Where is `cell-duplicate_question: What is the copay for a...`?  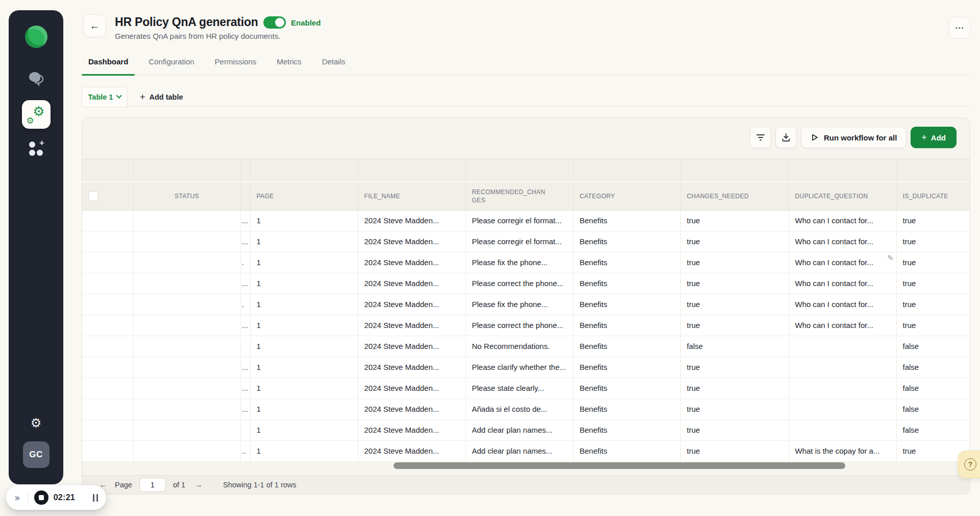 cell-duplicate_question: What is the copay for a... is located at coordinates (842, 451).